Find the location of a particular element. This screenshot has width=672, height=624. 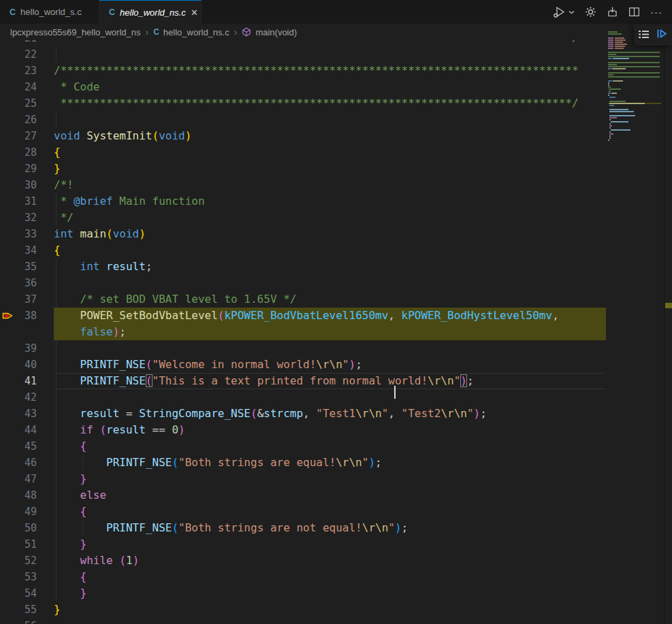

code-text: * Code is located at coordinates (330, 87).